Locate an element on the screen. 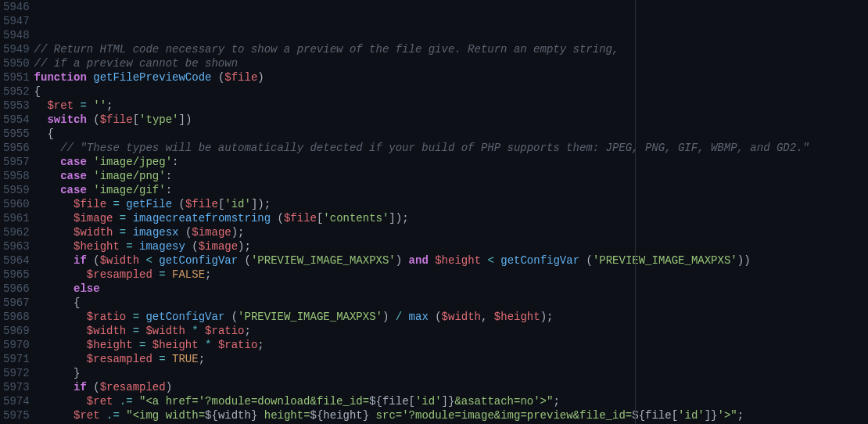  code-line: $height = imagesy ($image); is located at coordinates (451, 246).